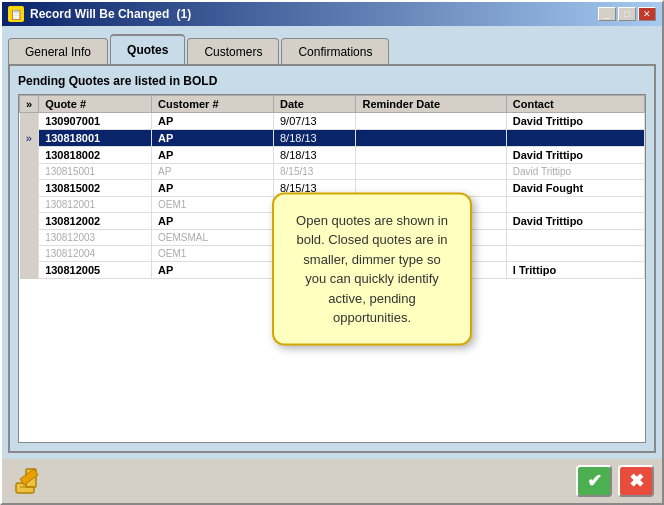 The image size is (664, 505). Describe the element at coordinates (96, 122) in the screenshot. I see `cell-quote: 130907001` at that location.